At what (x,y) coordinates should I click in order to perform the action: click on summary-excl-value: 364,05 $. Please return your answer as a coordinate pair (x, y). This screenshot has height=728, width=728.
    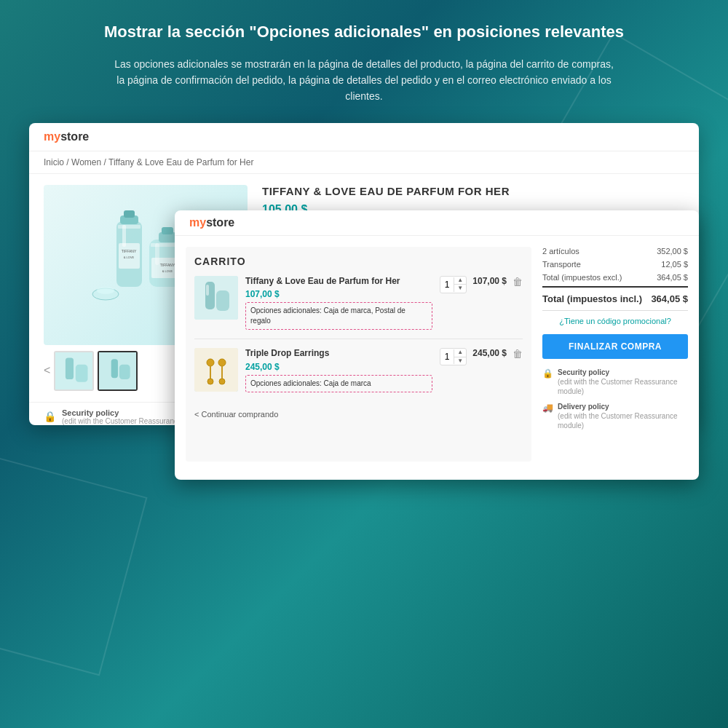
    Looking at the image, I should click on (673, 277).